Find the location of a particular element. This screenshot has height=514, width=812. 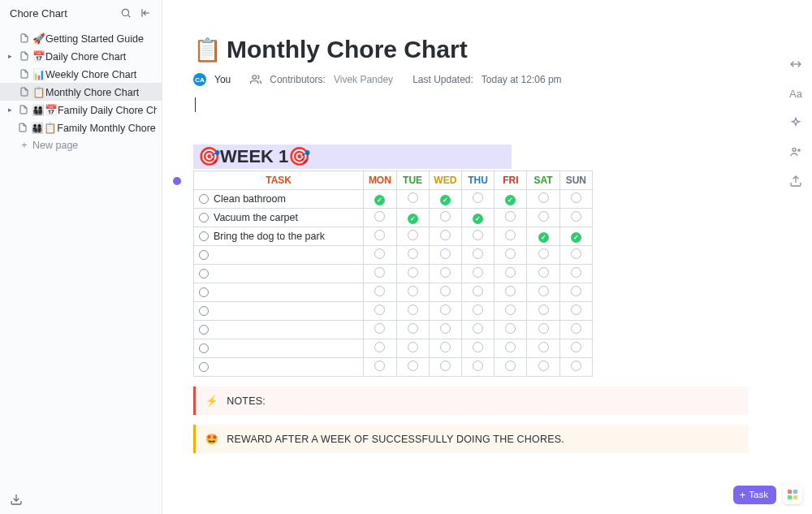

page-title: 📋 Monthly Chore Chart is located at coordinates (471, 50).